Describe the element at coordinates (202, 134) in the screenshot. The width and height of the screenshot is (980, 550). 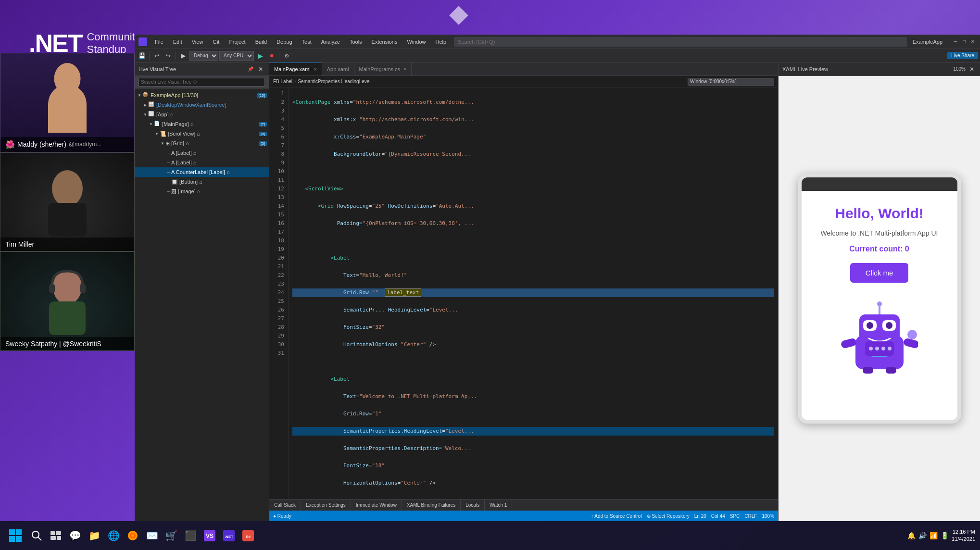
I see `tree-item-scrollview: ▼ 📜 [ScrollView] ⌂ [8]` at that location.